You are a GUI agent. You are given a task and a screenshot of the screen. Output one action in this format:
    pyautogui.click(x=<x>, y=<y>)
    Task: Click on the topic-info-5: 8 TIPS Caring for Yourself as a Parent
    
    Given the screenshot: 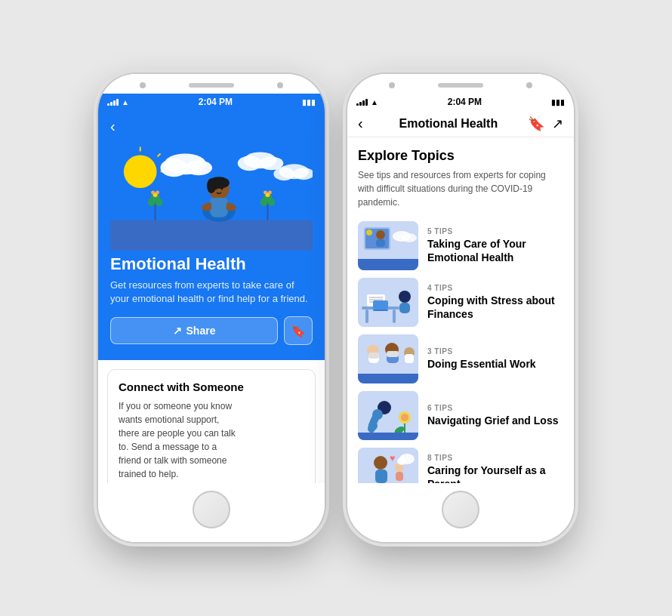 What is the action you would take?
    pyautogui.click(x=495, y=468)
    